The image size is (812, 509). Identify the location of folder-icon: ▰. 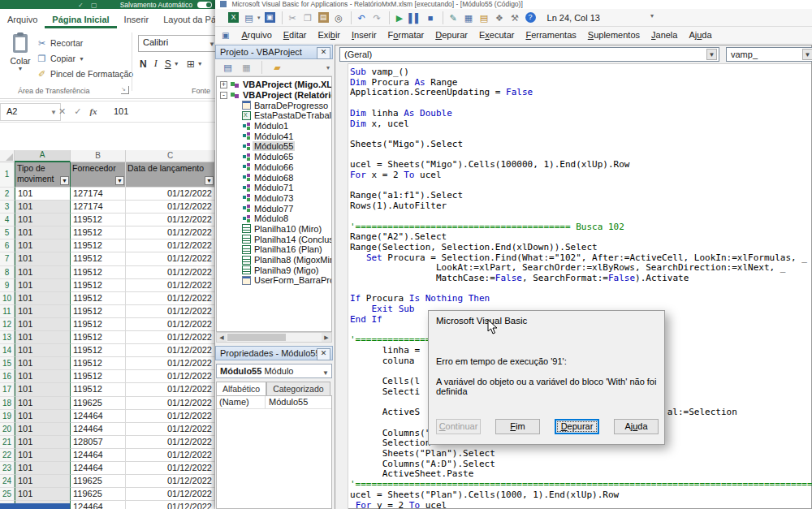
(278, 67).